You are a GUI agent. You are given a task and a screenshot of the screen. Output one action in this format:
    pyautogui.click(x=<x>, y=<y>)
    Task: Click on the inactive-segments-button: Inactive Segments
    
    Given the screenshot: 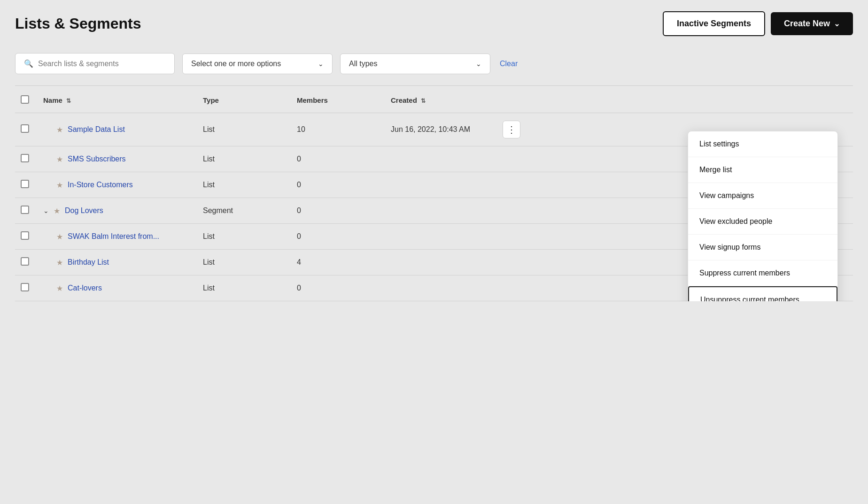 What is the action you would take?
    pyautogui.click(x=714, y=23)
    